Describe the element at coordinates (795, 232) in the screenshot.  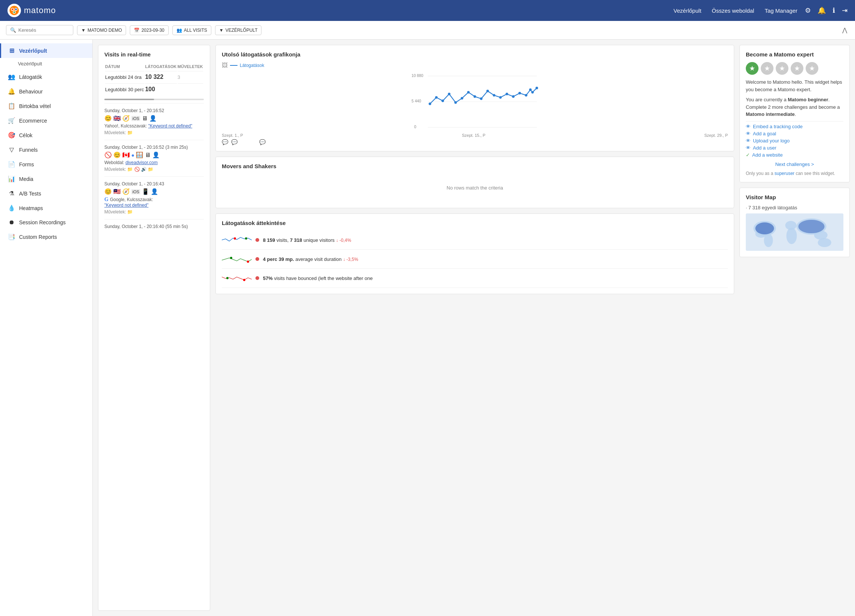
I see `map-svg` at that location.